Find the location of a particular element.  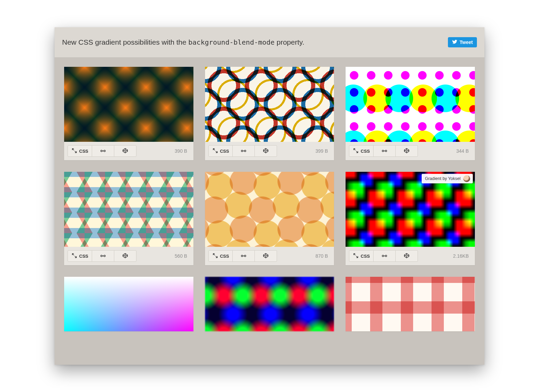

tweet-button: Tweet is located at coordinates (463, 42).